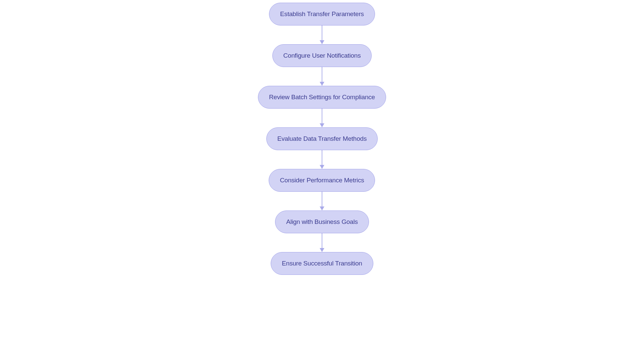  I want to click on flowchart-node-3: Review Batch Settings for Compliance, so click(322, 97).